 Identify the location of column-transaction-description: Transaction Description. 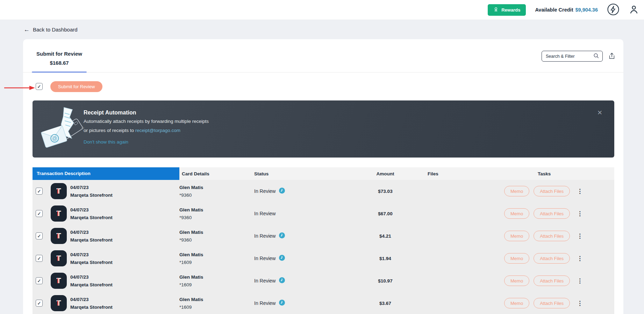
(106, 174).